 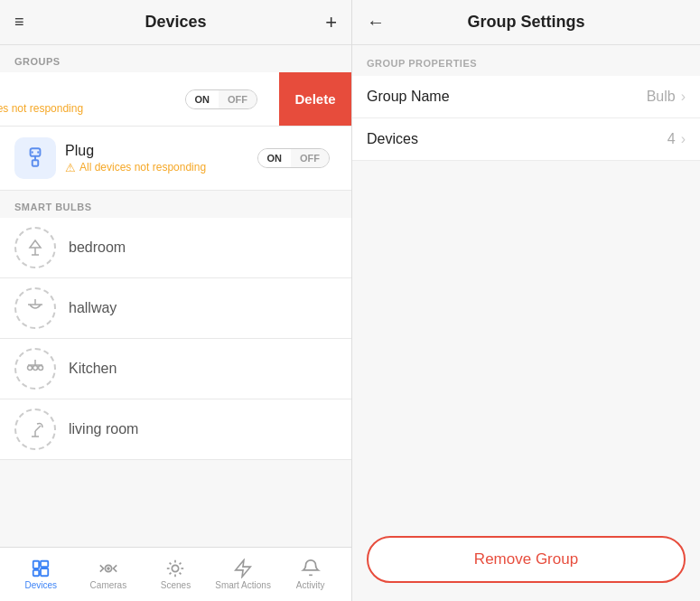 What do you see at coordinates (35, 429) in the screenshot?
I see `living-room-icon-container` at bounding box center [35, 429].